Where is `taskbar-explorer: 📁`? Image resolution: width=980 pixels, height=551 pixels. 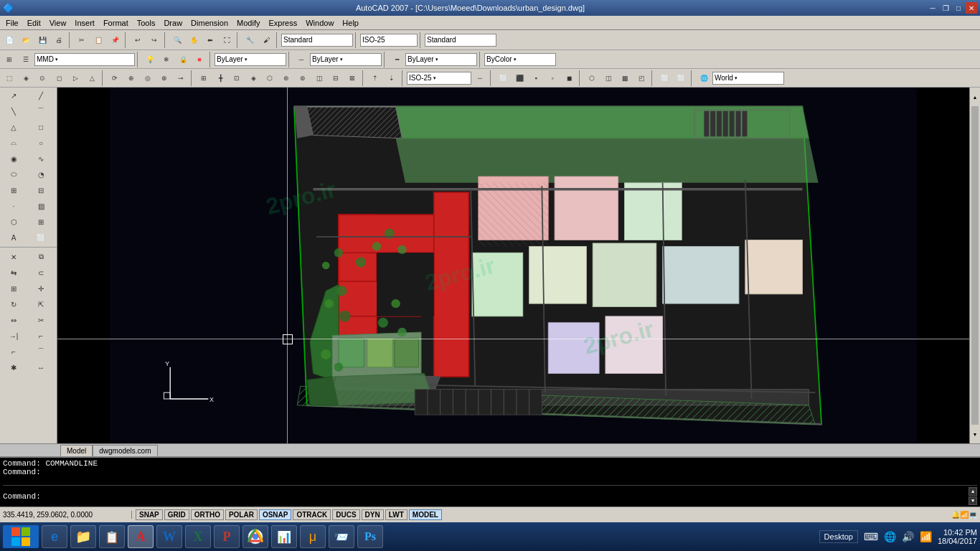 taskbar-explorer: 📁 is located at coordinates (83, 537).